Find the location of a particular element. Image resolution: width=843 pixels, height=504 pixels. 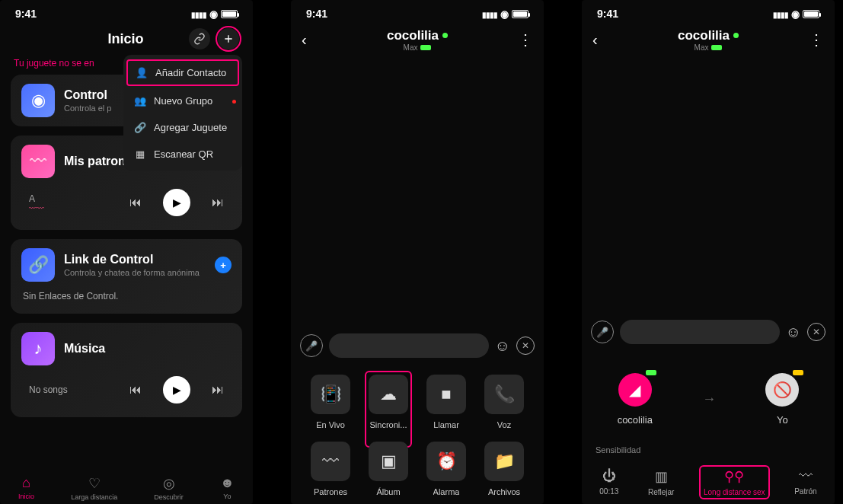

link-icon-button is located at coordinates (200, 39).